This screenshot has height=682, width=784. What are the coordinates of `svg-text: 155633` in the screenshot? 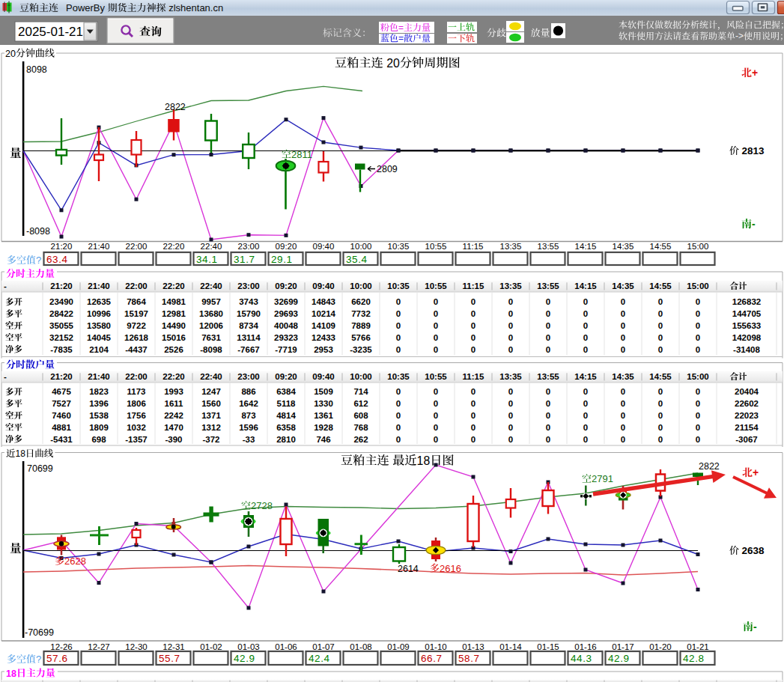 It's located at (747, 326).